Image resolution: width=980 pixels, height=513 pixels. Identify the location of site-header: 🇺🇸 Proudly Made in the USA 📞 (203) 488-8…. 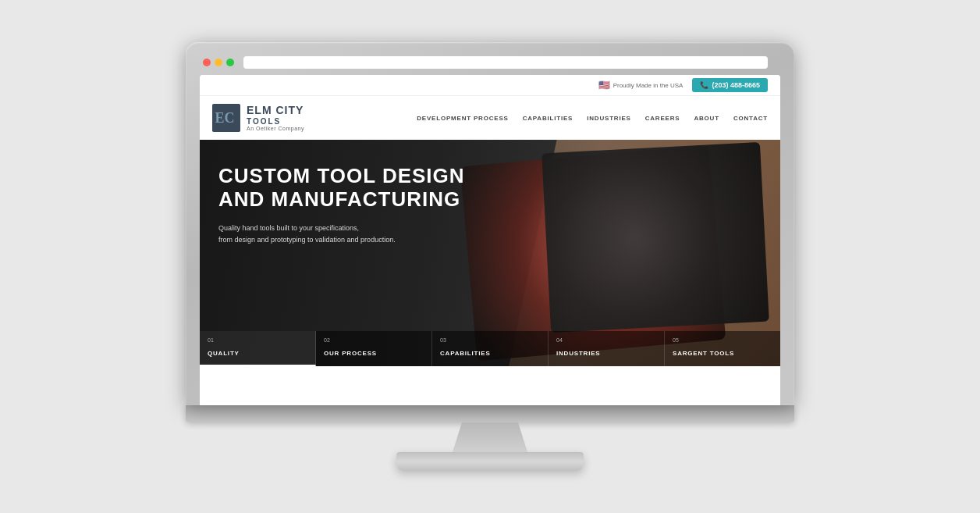
(490, 108).